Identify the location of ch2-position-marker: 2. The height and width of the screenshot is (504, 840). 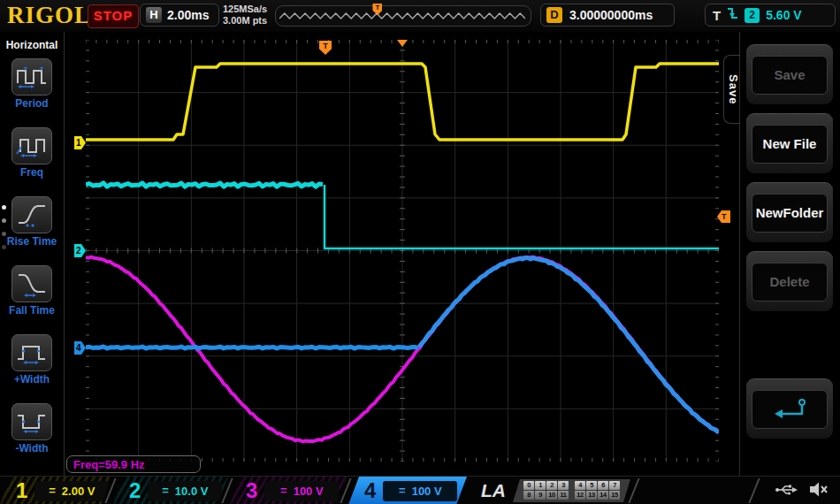
(80, 251).